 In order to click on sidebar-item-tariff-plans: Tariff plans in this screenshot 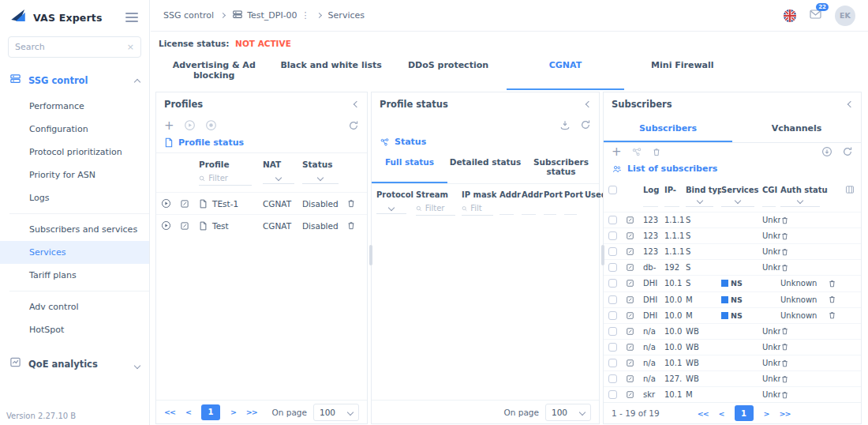, I will do `click(74, 275)`.